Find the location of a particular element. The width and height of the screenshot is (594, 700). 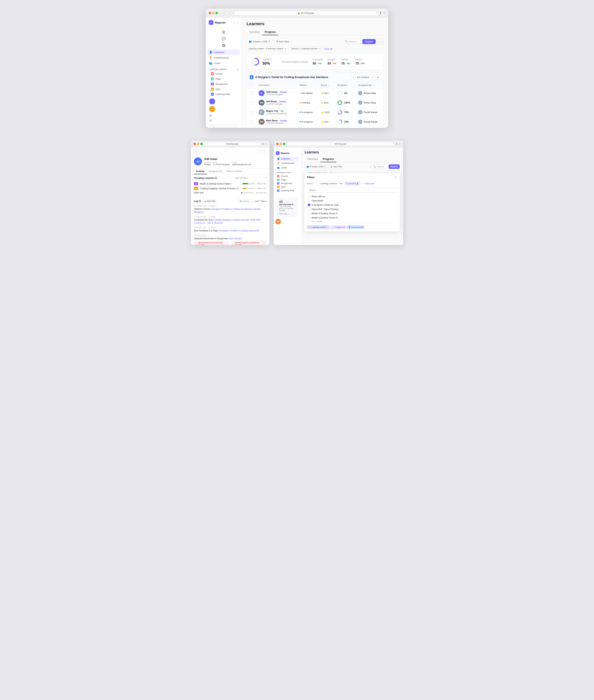

filter-panel-close-btn: ✕ is located at coordinates (396, 177).